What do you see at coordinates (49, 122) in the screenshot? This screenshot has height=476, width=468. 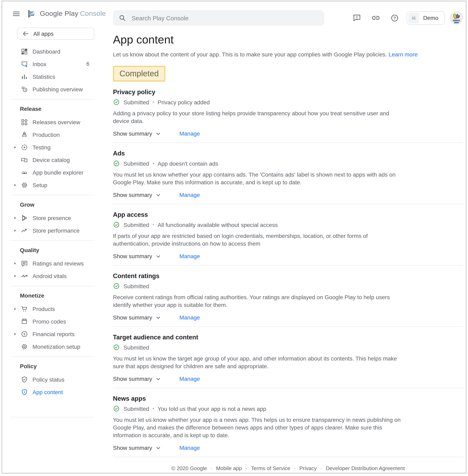 I see `sidebar-item-releases-overview: Releases overview` at bounding box center [49, 122].